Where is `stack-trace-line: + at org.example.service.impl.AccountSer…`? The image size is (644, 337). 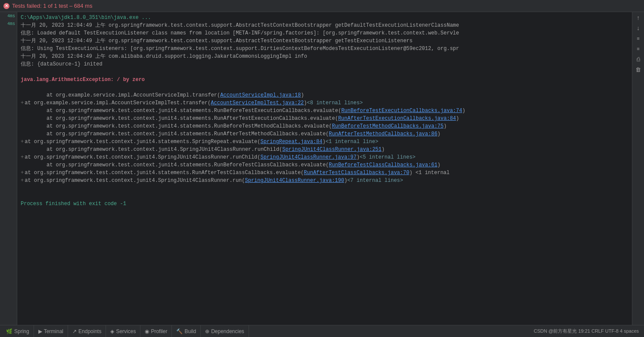
stack-trace-line: + at org.example.service.impl.AccountSer… is located at coordinates (325, 103).